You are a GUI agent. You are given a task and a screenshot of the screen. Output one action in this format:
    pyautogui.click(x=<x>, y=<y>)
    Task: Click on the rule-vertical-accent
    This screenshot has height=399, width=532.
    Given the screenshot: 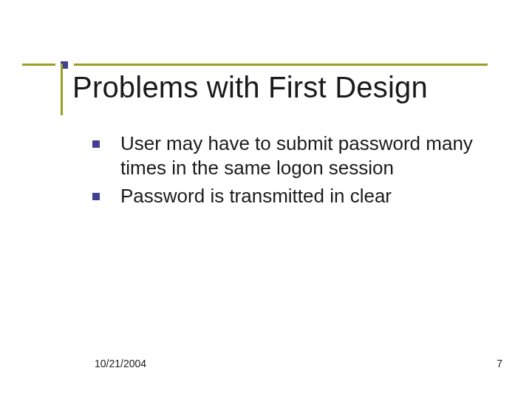 What is the action you would take?
    pyautogui.click(x=62, y=89)
    